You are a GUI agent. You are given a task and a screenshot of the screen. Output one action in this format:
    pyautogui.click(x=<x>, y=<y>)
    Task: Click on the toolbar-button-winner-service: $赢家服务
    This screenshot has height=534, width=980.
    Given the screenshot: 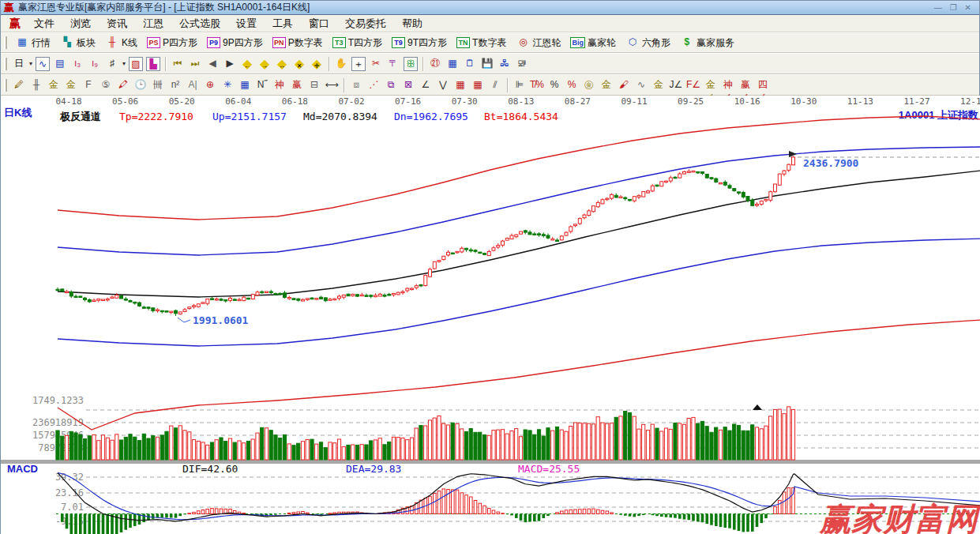 What is the action you would take?
    pyautogui.click(x=708, y=43)
    